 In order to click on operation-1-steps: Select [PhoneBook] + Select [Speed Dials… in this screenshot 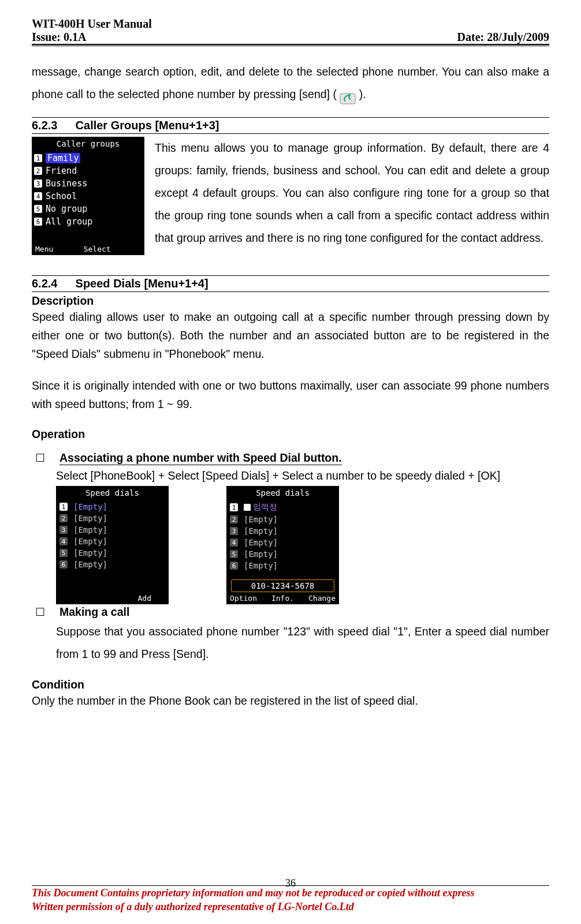, I will do `click(303, 476)`.